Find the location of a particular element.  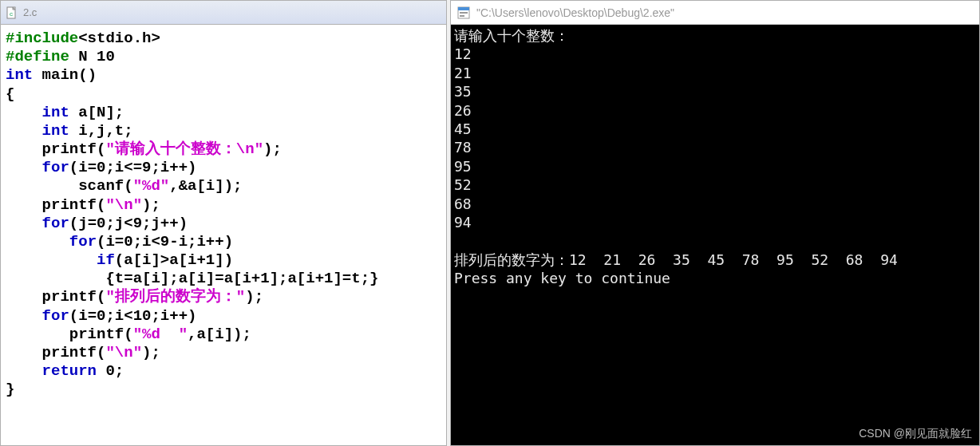

watermark: CSDN @刚见面就脸红 is located at coordinates (915, 434).